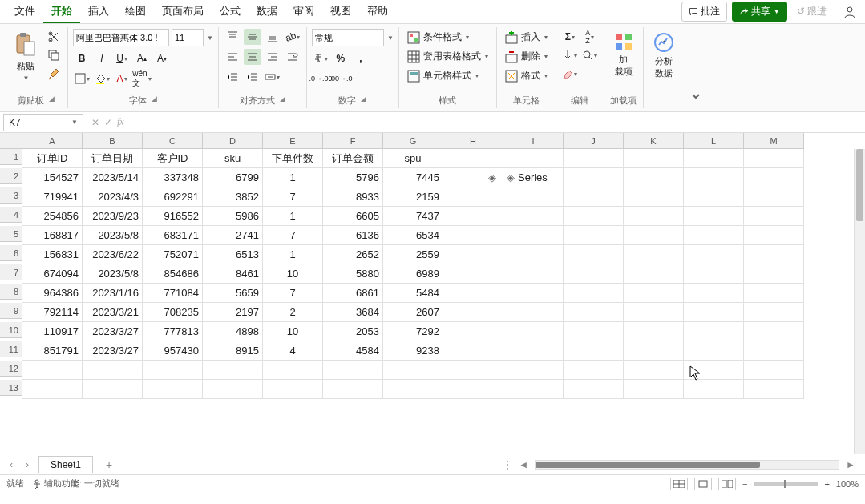 The height and width of the screenshot is (504, 865). I want to click on analyze-data-button: 分析 数据, so click(664, 56).